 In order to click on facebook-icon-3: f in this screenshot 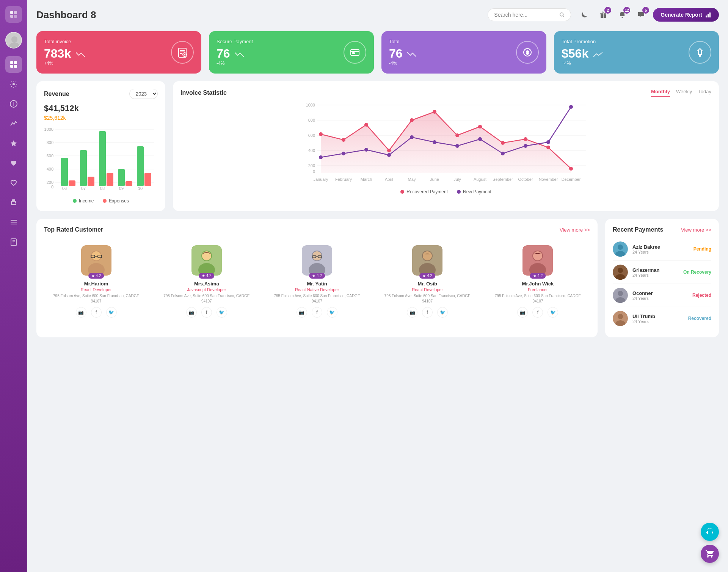, I will do `click(427, 312)`.